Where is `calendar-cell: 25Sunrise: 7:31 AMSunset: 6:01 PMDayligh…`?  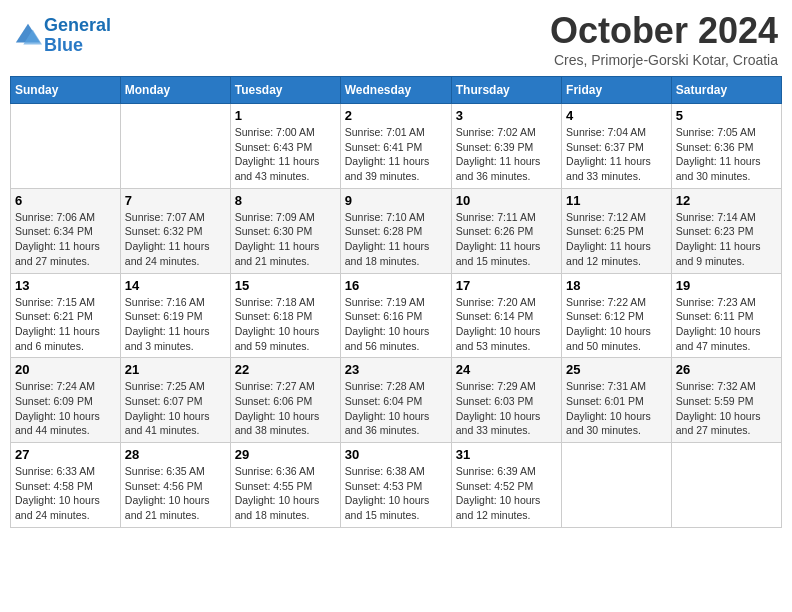
calendar-cell: 25Sunrise: 7:31 AMSunset: 6:01 PMDayligh… is located at coordinates (617, 400).